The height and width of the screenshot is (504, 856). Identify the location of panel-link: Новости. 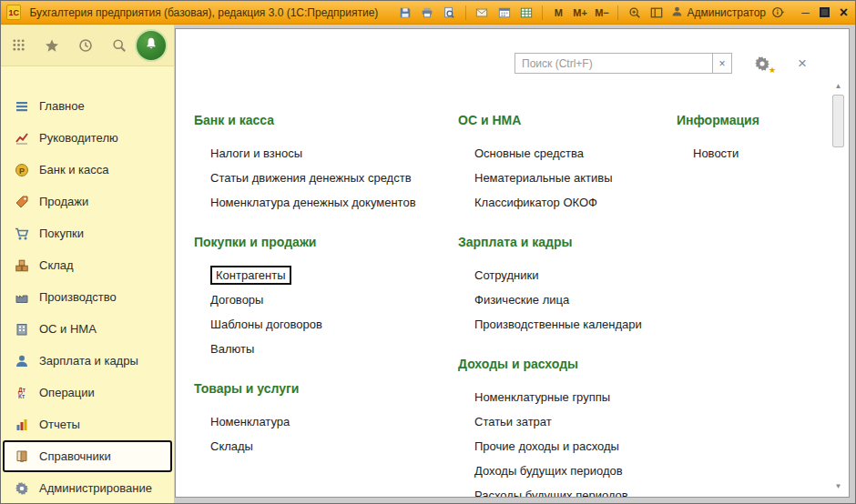
(716, 153).